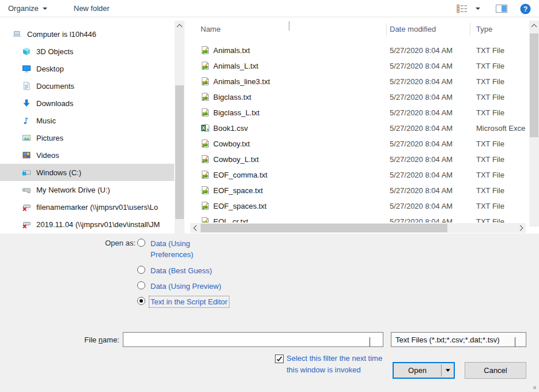 The width and height of the screenshot is (539, 392). Describe the element at coordinates (87, 34) in the screenshot. I see `sidebar-item-computer-is-l10h446: Computer is l10h446` at that location.